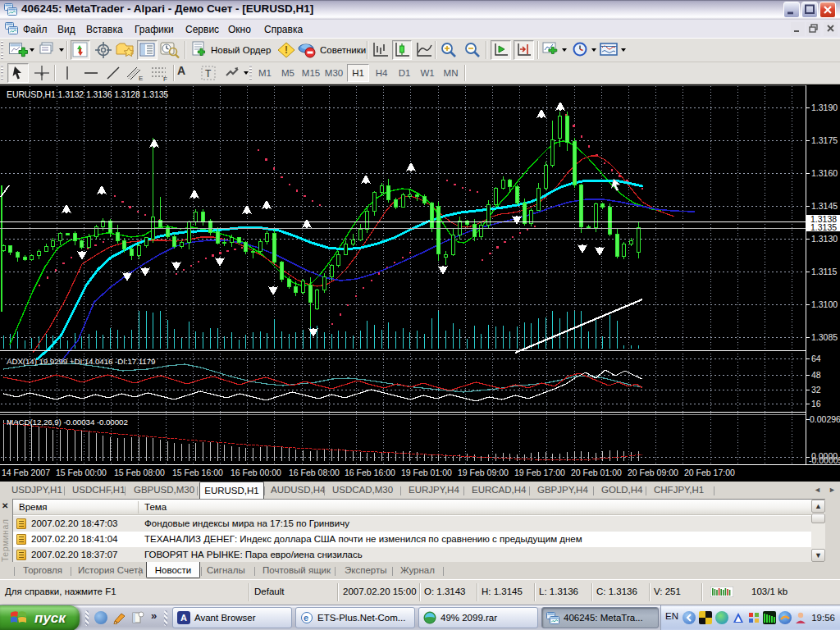  I want to click on svg-text: -0.00005, so click(824, 460).